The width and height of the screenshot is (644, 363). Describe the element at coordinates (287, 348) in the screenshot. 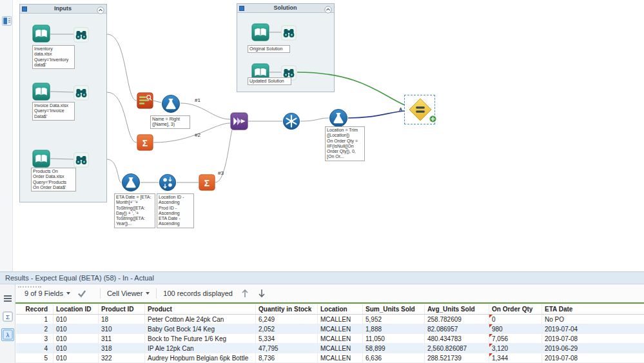

I see `table-cell: 47,795` at that location.